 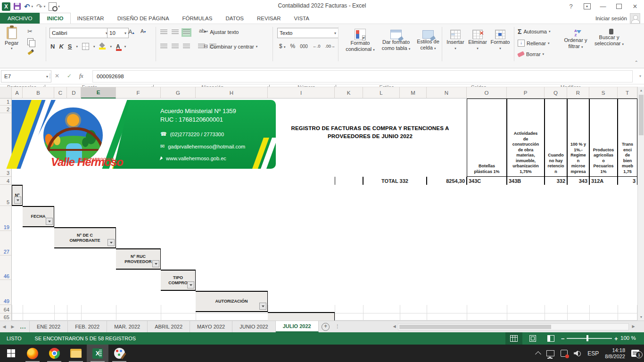 I want to click on column-header-L: L, so click(x=381, y=92).